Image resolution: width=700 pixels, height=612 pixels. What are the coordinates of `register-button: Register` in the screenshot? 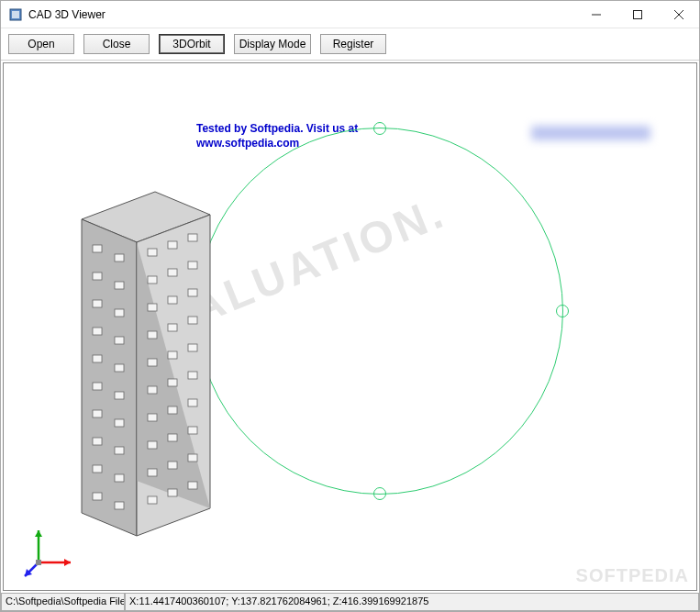 It's located at (353, 44).